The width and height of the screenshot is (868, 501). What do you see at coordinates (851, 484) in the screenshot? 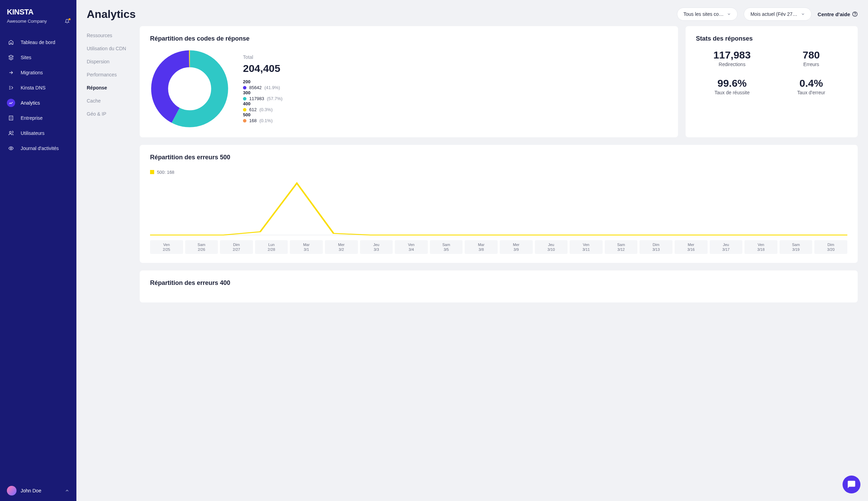
I see `chat-button` at bounding box center [851, 484].